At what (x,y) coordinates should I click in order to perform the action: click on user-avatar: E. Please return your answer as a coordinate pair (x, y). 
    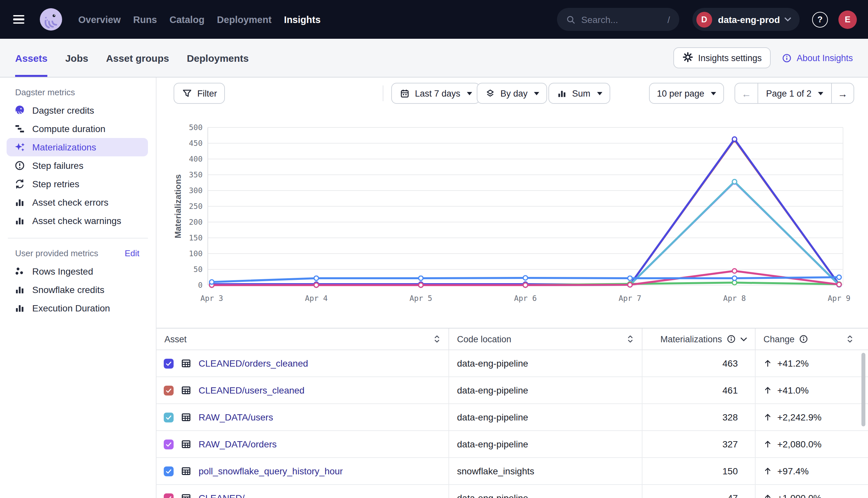
    Looking at the image, I should click on (847, 19).